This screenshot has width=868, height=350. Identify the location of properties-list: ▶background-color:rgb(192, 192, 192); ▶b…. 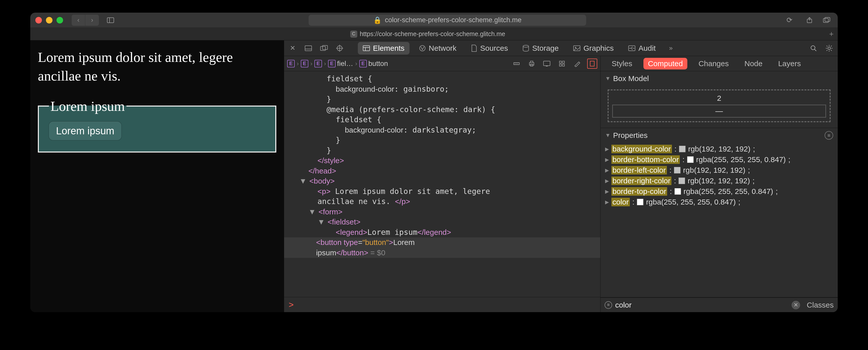
(719, 176).